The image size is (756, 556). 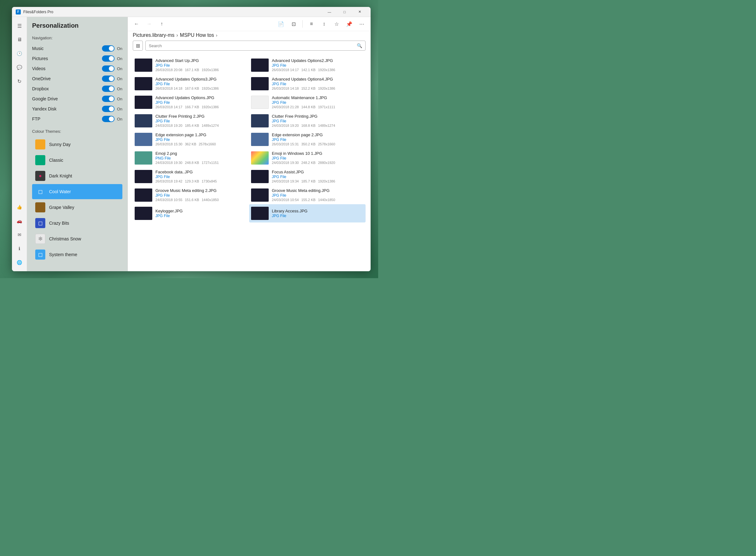 I want to click on file-info-16: Keylogger.JPG JPG File, so click(x=201, y=213).